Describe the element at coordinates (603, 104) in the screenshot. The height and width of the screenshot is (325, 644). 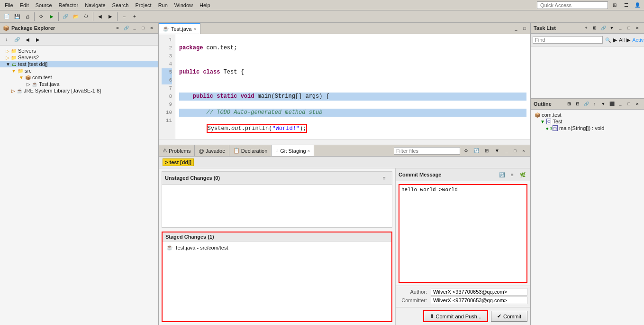
I see `ol-btn5: ▼` at that location.